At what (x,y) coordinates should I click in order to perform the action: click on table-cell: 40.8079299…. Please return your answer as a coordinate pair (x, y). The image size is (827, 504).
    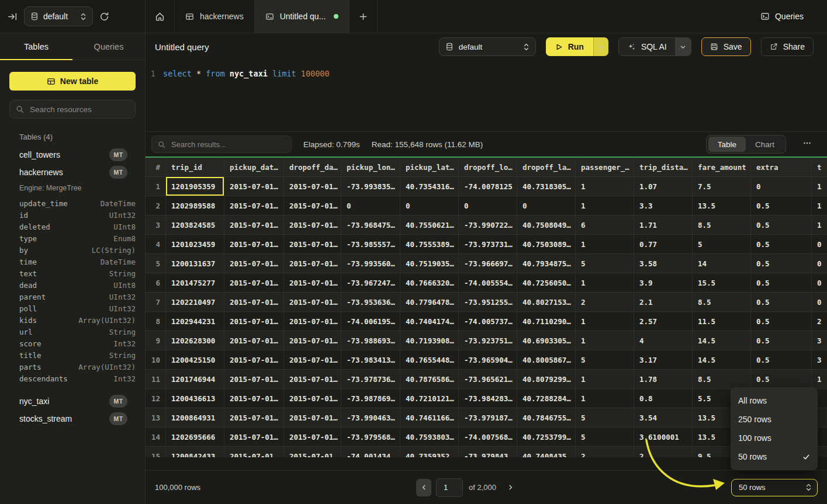
    Looking at the image, I should click on (546, 380).